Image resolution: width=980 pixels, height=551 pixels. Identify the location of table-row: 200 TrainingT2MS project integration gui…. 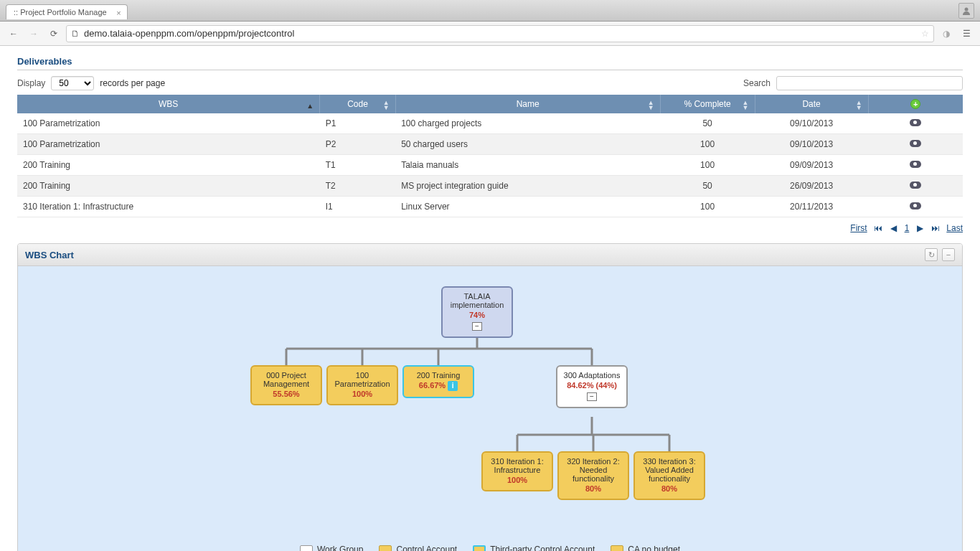
(490, 187).